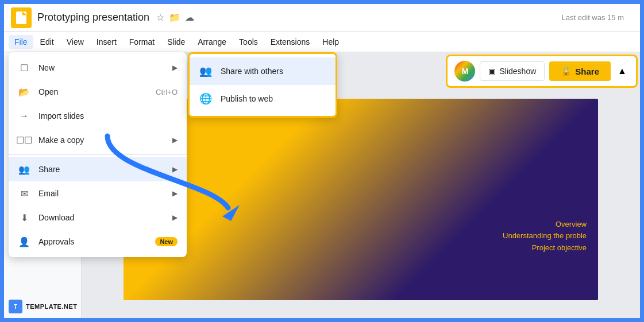  What do you see at coordinates (21, 18) in the screenshot?
I see `app-icon-inner` at bounding box center [21, 18].